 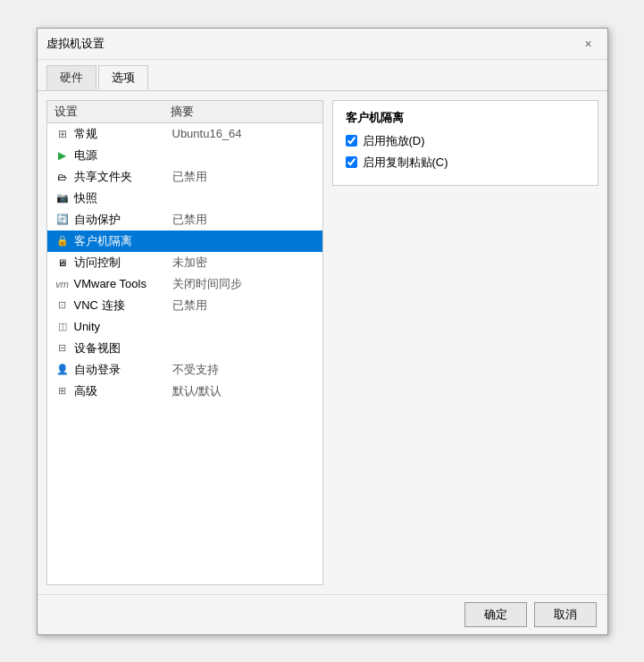 I want to click on list-item-deviceview: ⊟ 设备视图, so click(x=185, y=348).